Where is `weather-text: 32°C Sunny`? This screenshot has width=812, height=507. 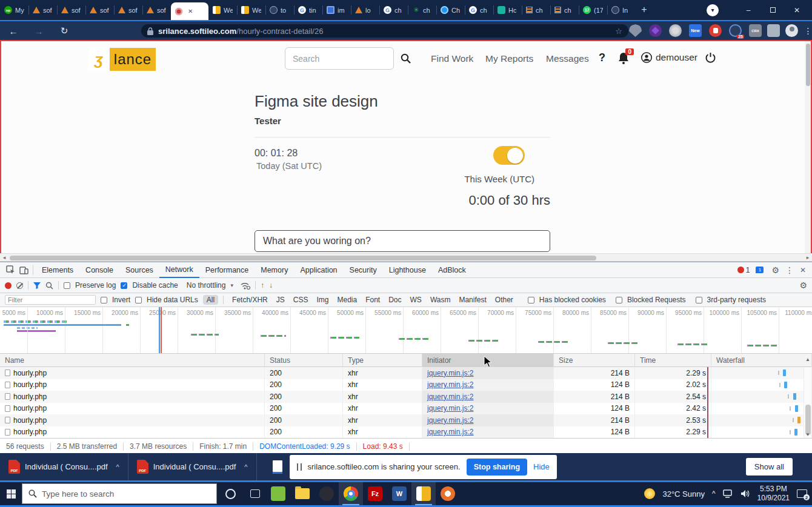
weather-text: 32°C Sunny is located at coordinates (684, 494).